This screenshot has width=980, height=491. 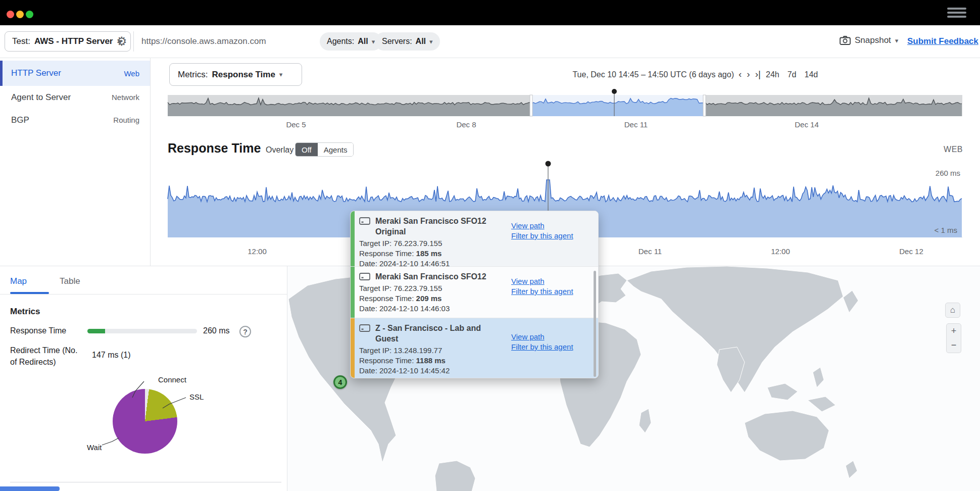 What do you see at coordinates (246, 331) in the screenshot?
I see `help-icon: ?` at bounding box center [246, 331].